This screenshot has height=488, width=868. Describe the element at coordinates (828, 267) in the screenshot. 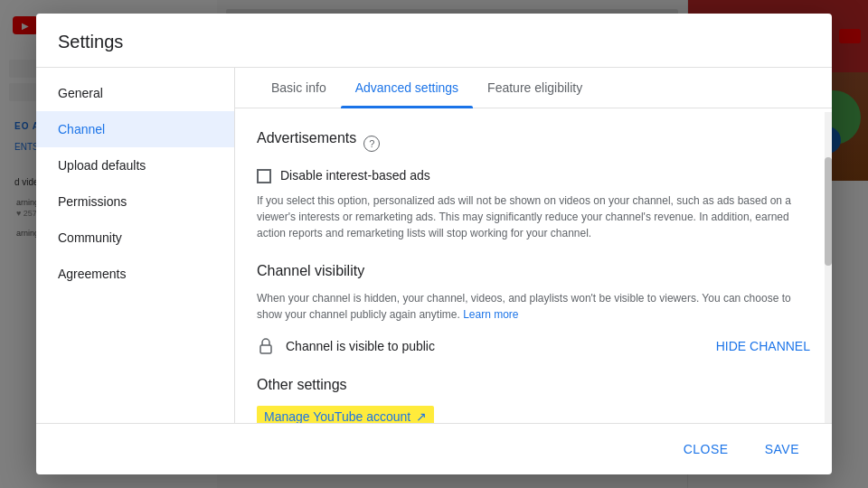

I see `scroll-track` at that location.